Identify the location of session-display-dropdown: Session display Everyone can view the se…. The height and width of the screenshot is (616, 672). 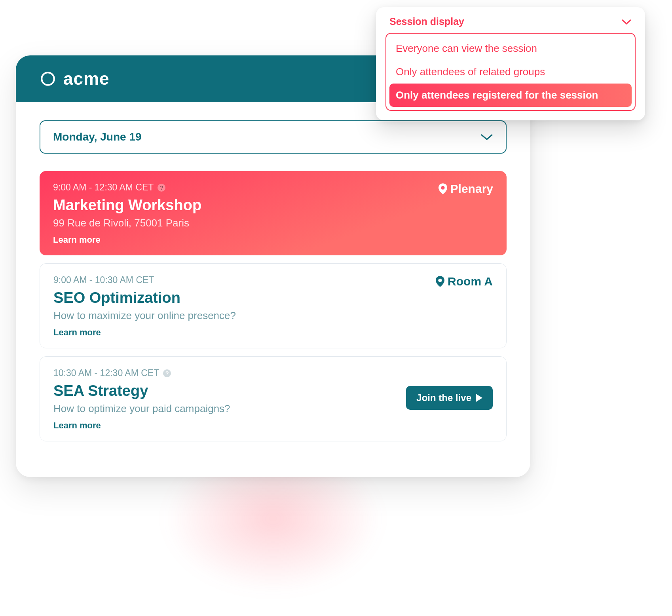
(511, 64).